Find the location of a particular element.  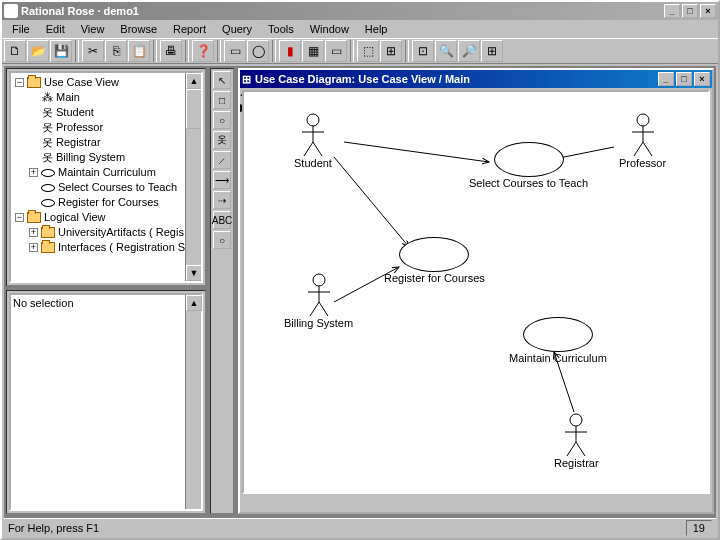

menu-query: Query is located at coordinates (237, 29).